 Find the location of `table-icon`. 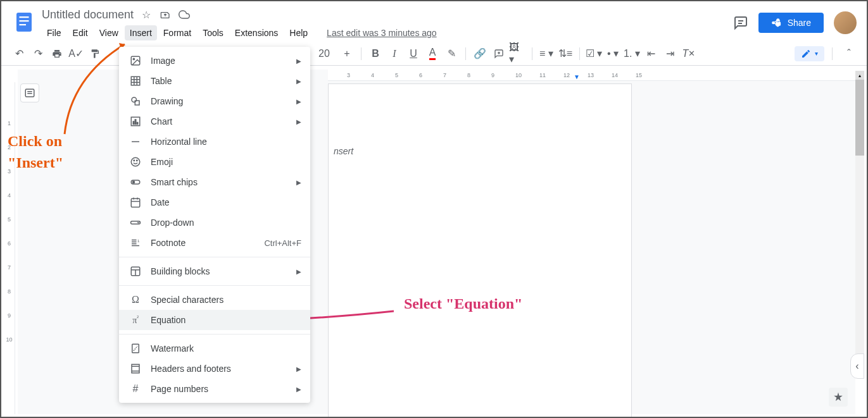

table-icon is located at coordinates (135, 81).